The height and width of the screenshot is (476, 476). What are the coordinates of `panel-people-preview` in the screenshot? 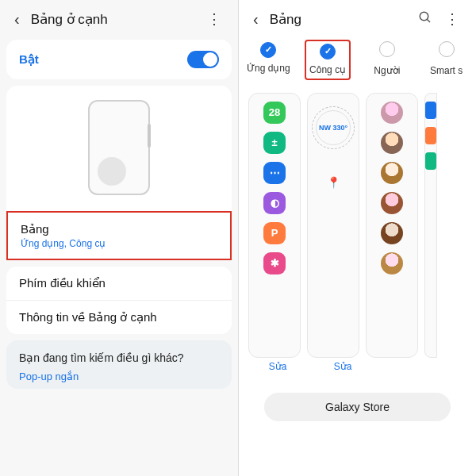 It's located at (392, 225).